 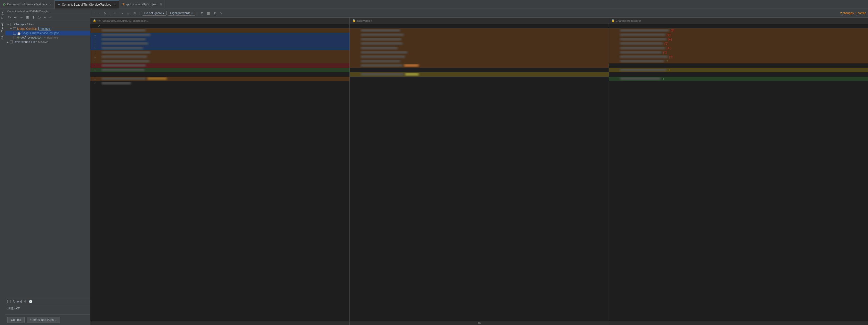 I want to click on code-line-c4, so click(x=479, y=44).